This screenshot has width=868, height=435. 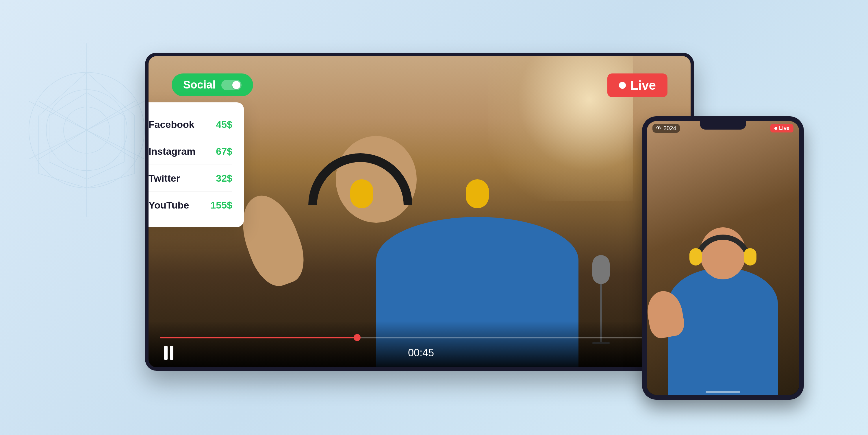 What do you see at coordinates (670, 128) in the screenshot?
I see `phone-year-text: 2024` at bounding box center [670, 128].